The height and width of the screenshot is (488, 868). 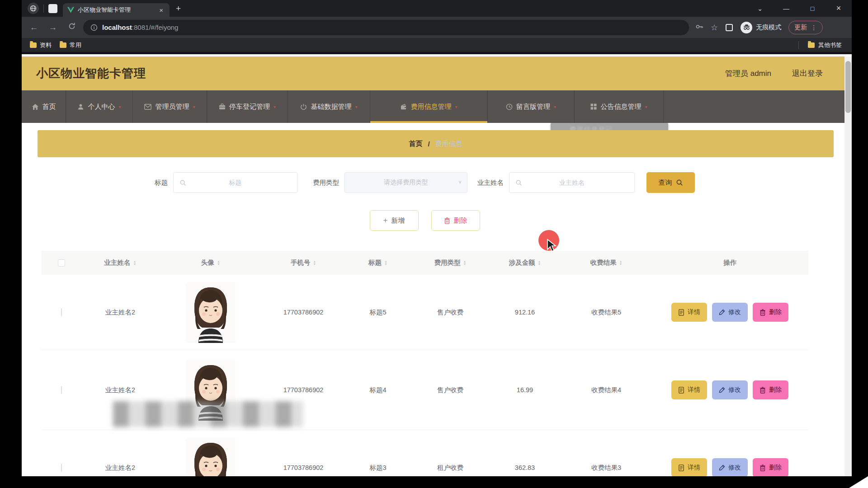 I want to click on add-button: + 新增, so click(x=394, y=221).